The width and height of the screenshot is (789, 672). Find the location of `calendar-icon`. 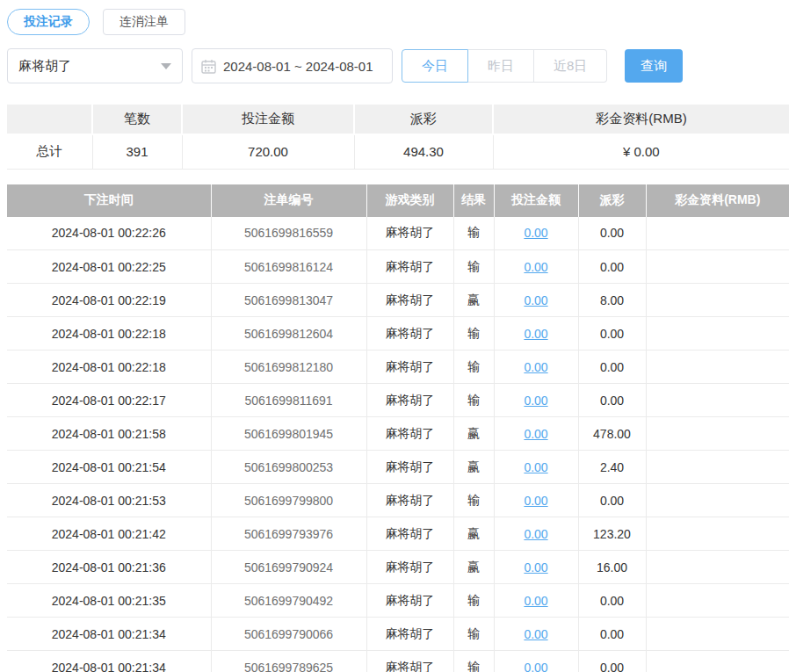

calendar-icon is located at coordinates (209, 67).